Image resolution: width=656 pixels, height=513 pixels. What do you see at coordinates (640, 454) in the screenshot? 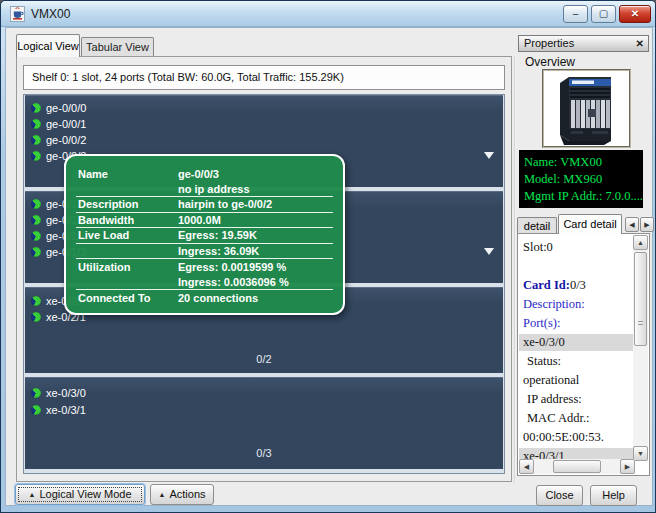
I see `scroll-down-icon: ▼` at bounding box center [640, 454].